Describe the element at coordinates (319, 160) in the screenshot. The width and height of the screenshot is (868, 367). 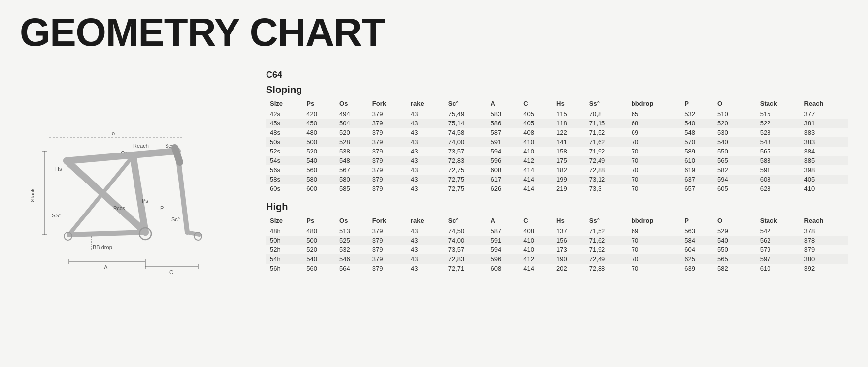
I see `cell-5-1: 540` at that location.